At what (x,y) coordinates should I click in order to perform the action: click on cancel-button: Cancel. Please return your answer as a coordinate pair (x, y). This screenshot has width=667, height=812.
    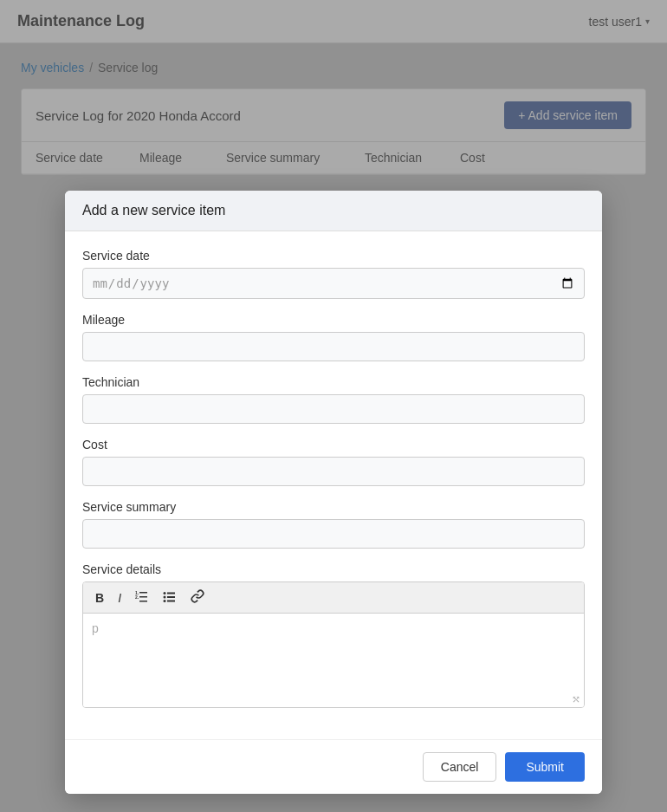
    Looking at the image, I should click on (460, 767).